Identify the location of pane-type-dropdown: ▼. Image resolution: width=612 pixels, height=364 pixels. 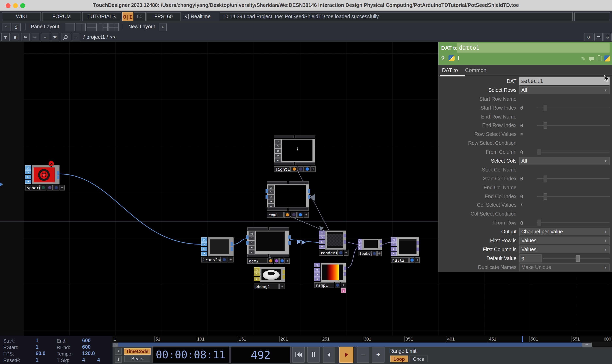
(5, 37).